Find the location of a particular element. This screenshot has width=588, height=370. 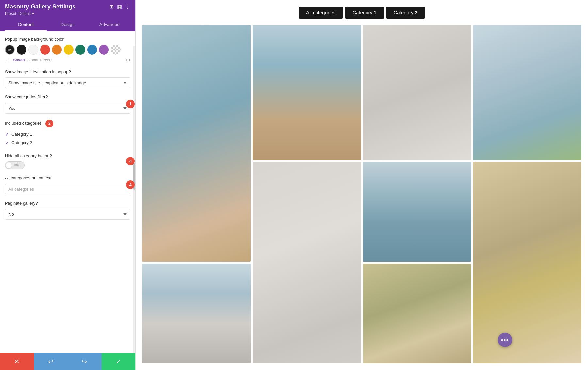

color-tabs-row: ··· Saved Global Recent ⚙ is located at coordinates (68, 60).